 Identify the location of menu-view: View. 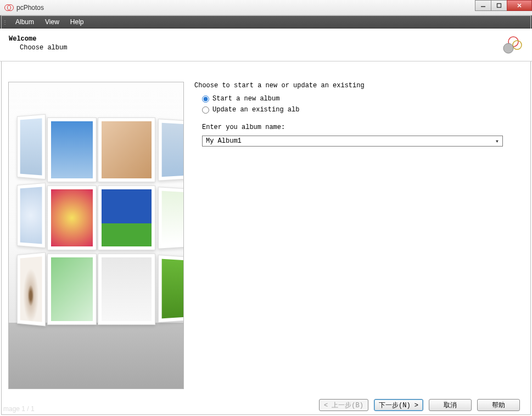
(52, 22).